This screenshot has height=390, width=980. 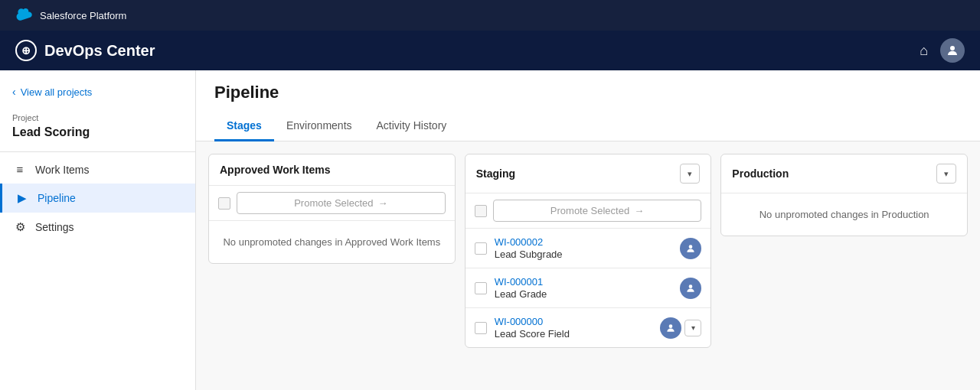 I want to click on wi000001-avatar, so click(x=691, y=288).